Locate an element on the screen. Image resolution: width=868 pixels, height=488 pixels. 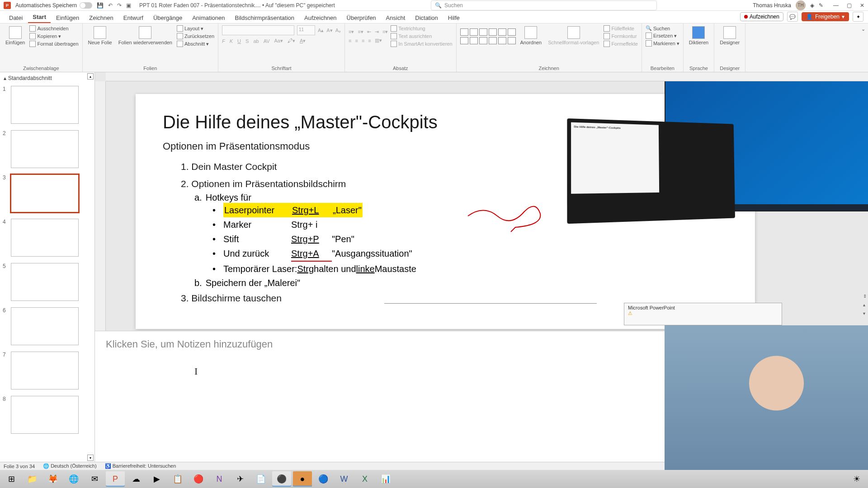
minimize-icon: — is located at coordinates (836, 5).